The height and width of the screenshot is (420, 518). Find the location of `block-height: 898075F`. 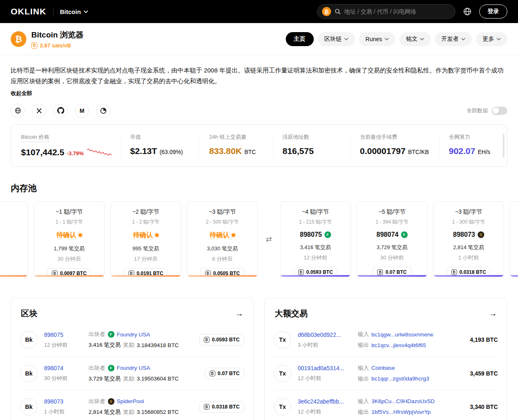

block-height: 898075F is located at coordinates (315, 235).